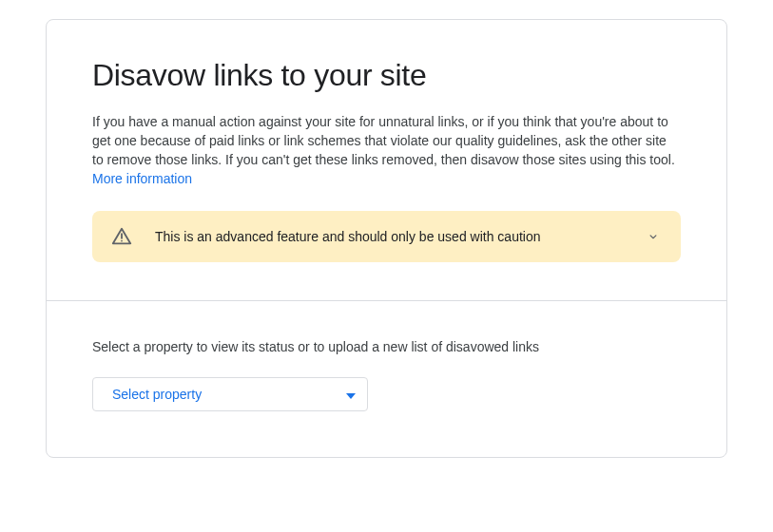 The image size is (773, 532). Describe the element at coordinates (653, 237) in the screenshot. I see `chevron-down-icon` at that location.